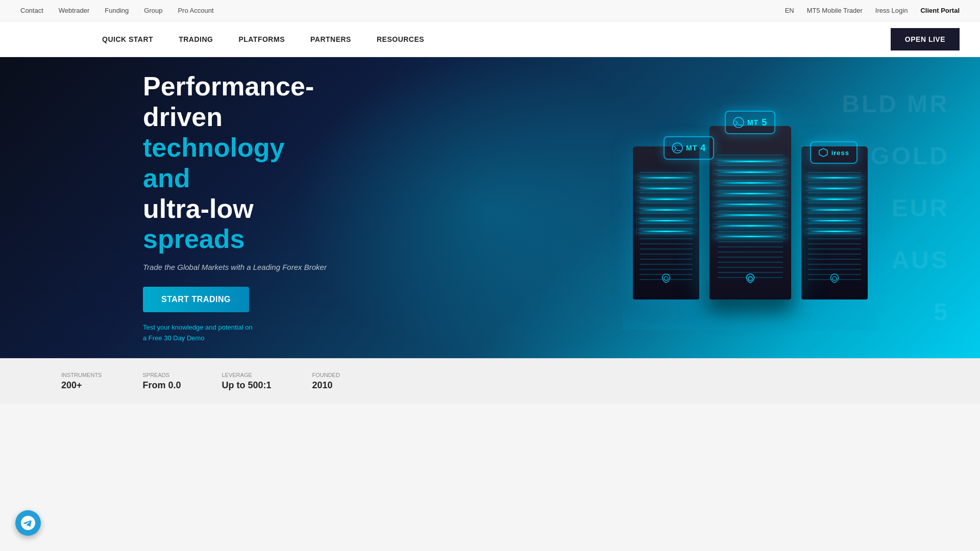 This screenshot has height=551, width=980. What do you see at coordinates (213, 163) in the screenshot?
I see `hero-title-line2-accent: technology and` at bounding box center [213, 163].